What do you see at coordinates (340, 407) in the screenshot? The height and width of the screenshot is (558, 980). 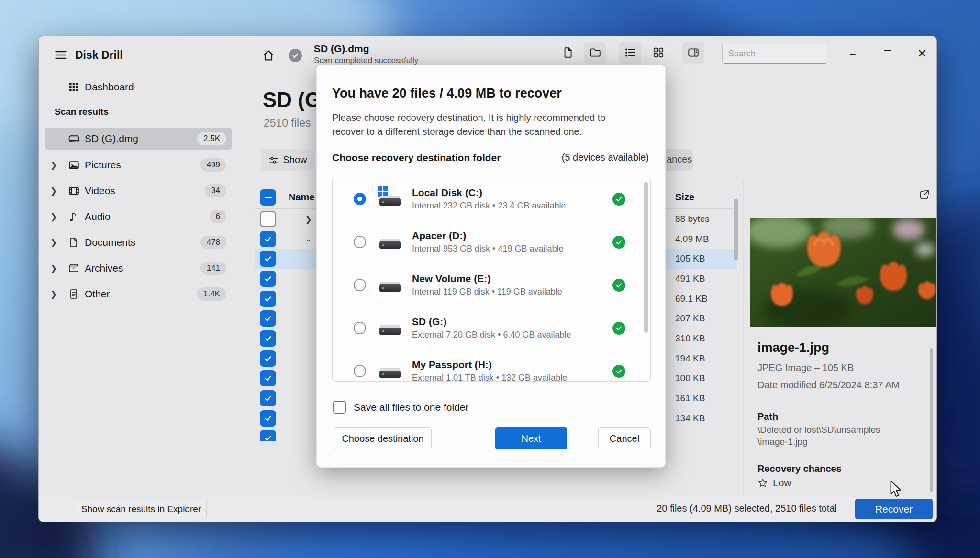 I see `save-one-folder-checkbox` at bounding box center [340, 407].